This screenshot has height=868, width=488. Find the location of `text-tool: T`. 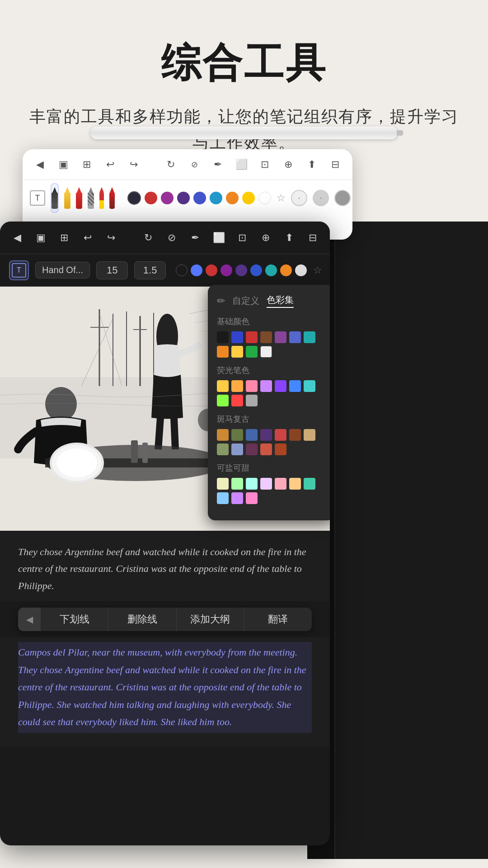

text-tool: T is located at coordinates (38, 198).